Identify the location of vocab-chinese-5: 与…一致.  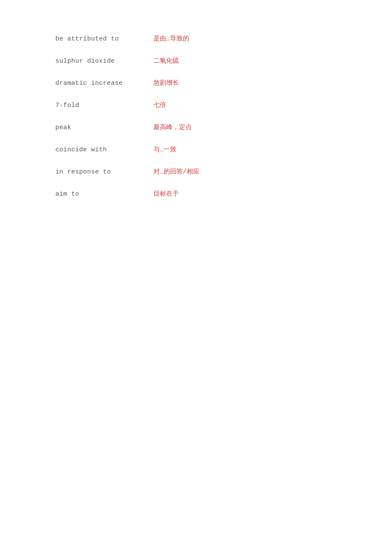
(165, 150).